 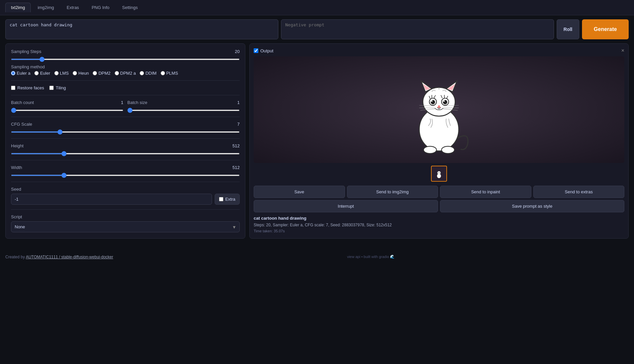 What do you see at coordinates (15, 257) in the screenshot?
I see `created-by-text: Created by` at bounding box center [15, 257].